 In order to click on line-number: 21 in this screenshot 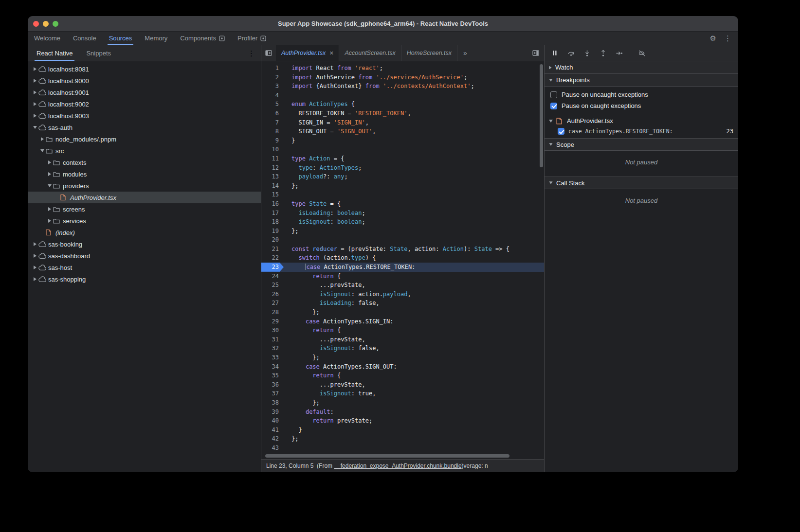, I will do `click(273, 249)`.